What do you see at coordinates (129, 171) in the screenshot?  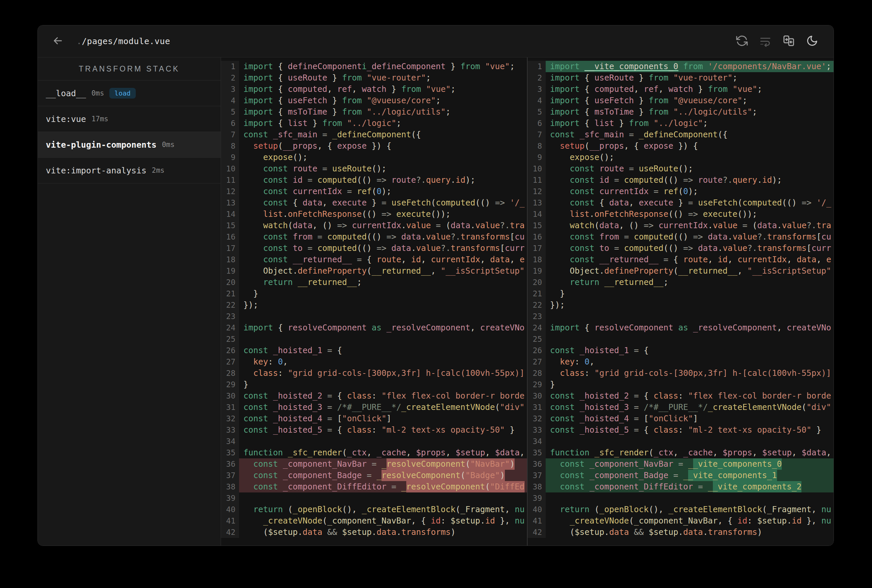 I see `transform-stack-item-3: vite:import-analysis2ms` at bounding box center [129, 171].